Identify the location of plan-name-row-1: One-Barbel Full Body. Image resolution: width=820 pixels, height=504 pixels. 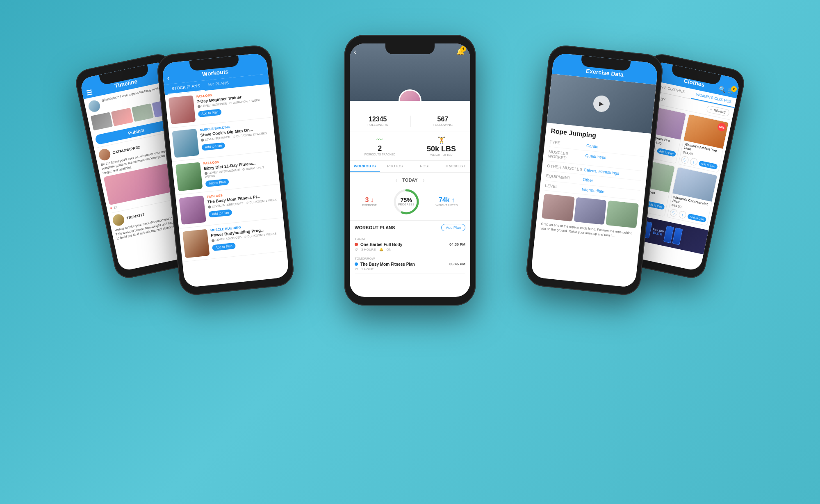
(378, 244).